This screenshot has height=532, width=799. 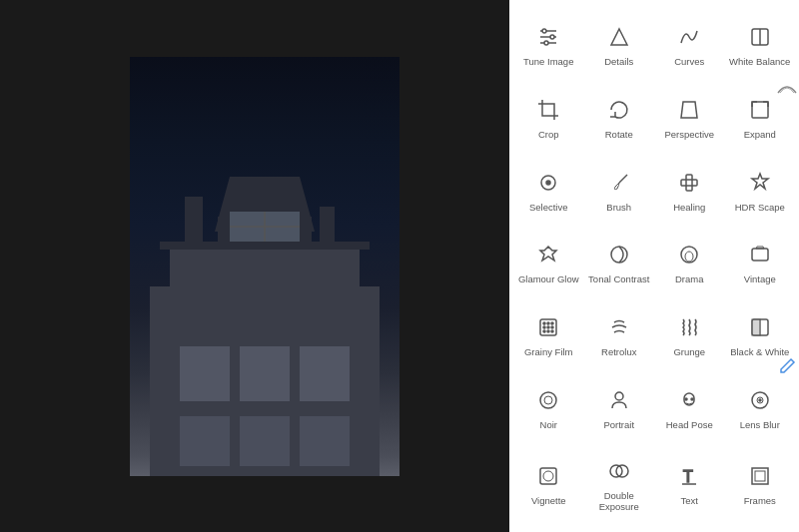 What do you see at coordinates (548, 62) in the screenshot?
I see `tune-image-label: Tune Image` at bounding box center [548, 62].